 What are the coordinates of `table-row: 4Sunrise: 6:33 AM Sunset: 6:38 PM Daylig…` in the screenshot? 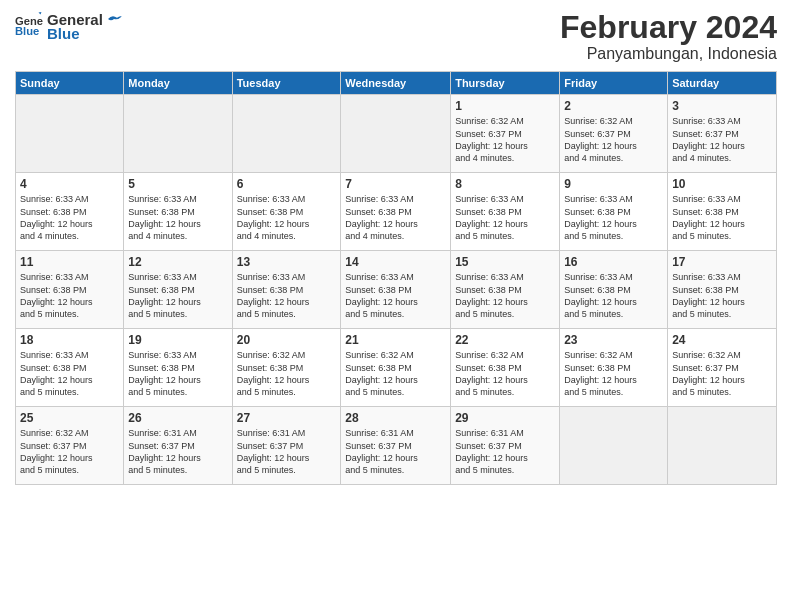 It's located at (70, 212).